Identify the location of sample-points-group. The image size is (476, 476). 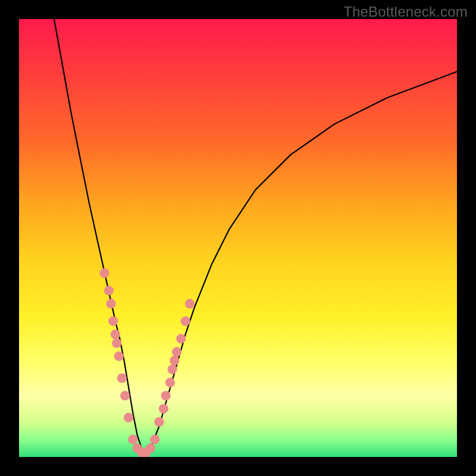
(147, 363).